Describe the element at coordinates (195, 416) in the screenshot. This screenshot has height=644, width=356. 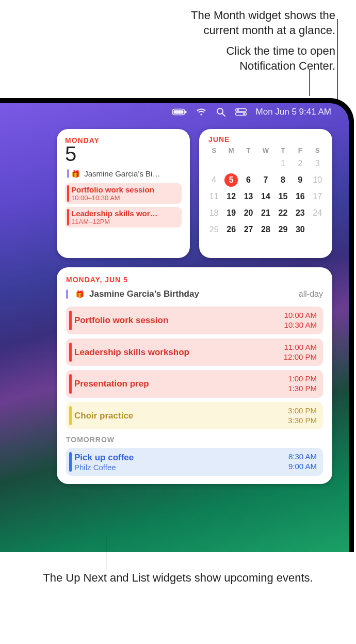
I see `list-event: Choir practice3:00 PM3:30 PM` at that location.